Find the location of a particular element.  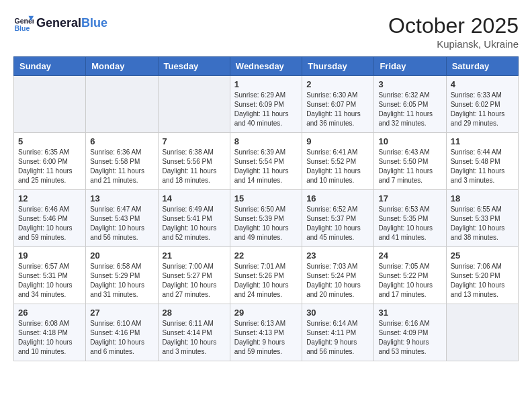

calendar-cell: 25Sunrise: 7:06 AMSunset: 5:20 PMDayligh… is located at coordinates (482, 275).